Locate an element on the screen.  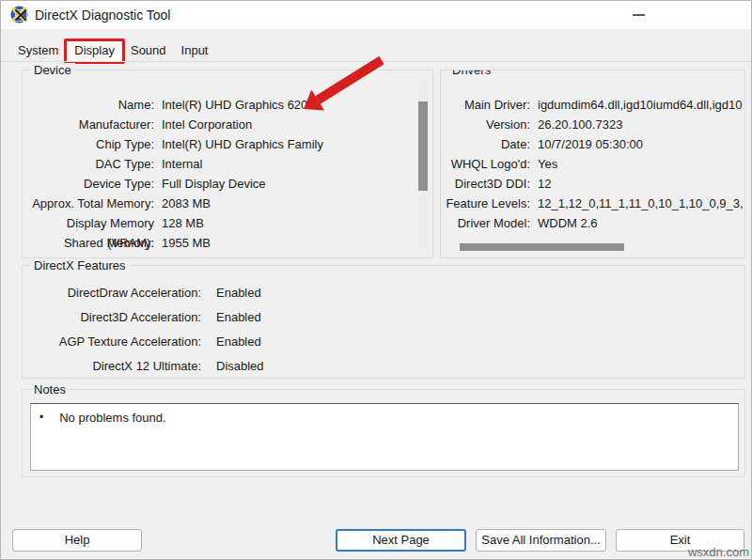
field-value: Intel Corporation is located at coordinates (207, 124).